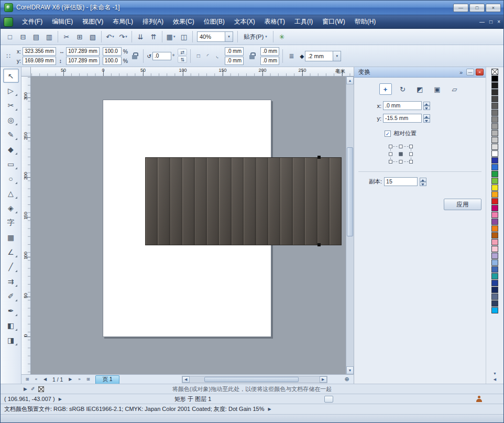 Image resolution: width=504 pixels, height=423 pixels. Describe the element at coordinates (11, 90) in the screenshot. I see `shape-tool: ▷` at that location.